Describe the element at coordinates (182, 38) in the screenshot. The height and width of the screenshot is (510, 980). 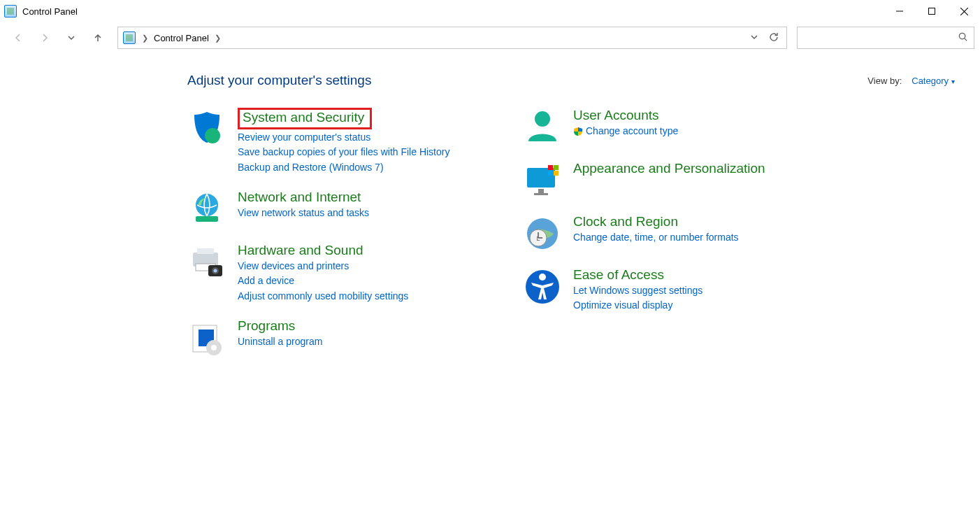
I see `breadcrumb-item: Control Panel` at that location.